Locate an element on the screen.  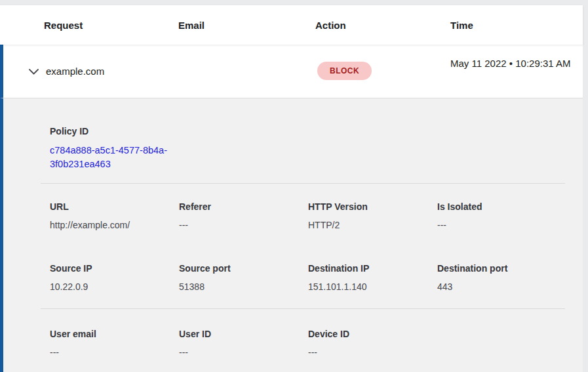
field-label: HTTP Version is located at coordinates (370, 207).